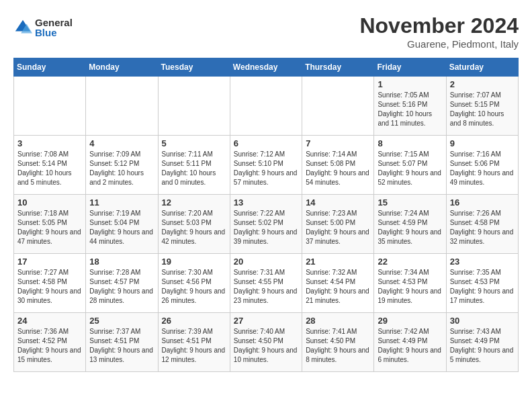 This screenshot has width=532, height=411. Describe the element at coordinates (338, 203) in the screenshot. I see `day-number: 14` at that location.